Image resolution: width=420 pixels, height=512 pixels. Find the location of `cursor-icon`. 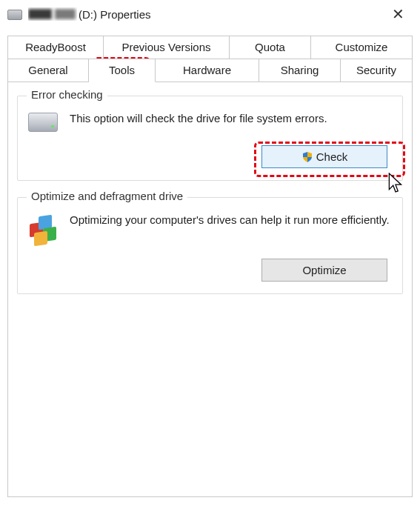

cursor-icon is located at coordinates (396, 183).